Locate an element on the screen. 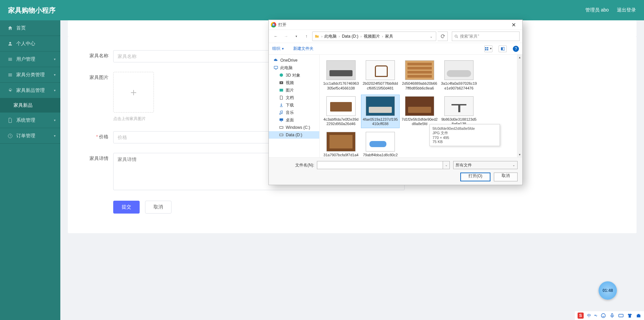  file-item: 3a1c4fa0a597026c19e1e907b6274476 is located at coordinates (459, 76).